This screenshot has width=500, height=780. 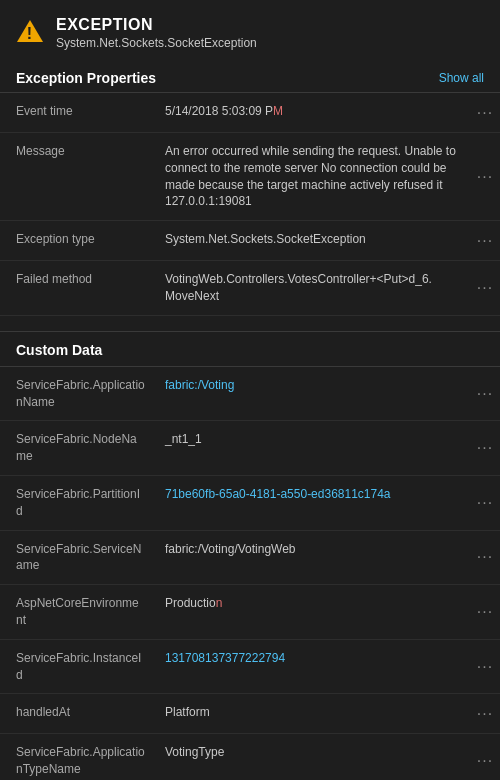 I want to click on row-value-exception-type: System.Net.Sockets.SocketException, so click(x=312, y=240).